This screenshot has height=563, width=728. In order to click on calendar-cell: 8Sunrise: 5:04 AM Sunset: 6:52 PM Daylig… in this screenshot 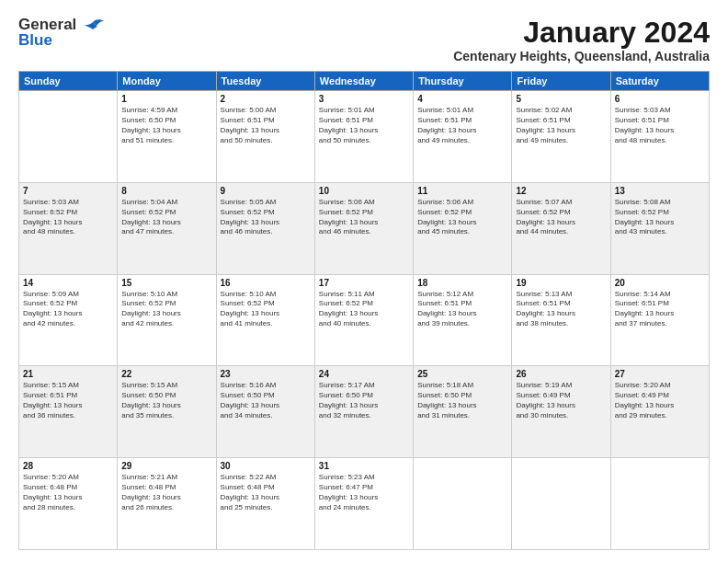, I will do `click(167, 228)`.